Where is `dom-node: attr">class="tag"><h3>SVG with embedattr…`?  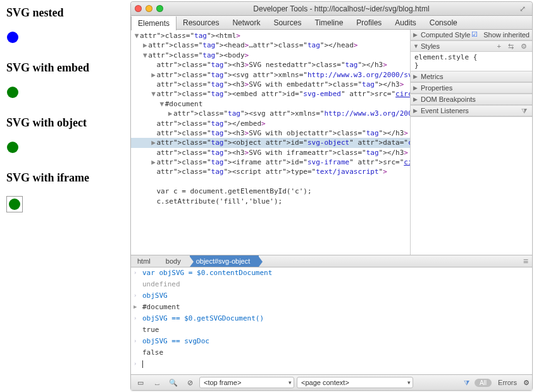 dom-node: attr">class="tag"><h3>SVG with embedattr… is located at coordinates (271, 85).